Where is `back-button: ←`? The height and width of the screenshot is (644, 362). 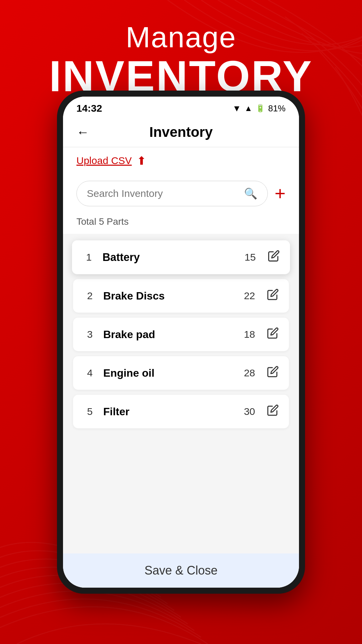
back-button: ← is located at coordinates (83, 132).